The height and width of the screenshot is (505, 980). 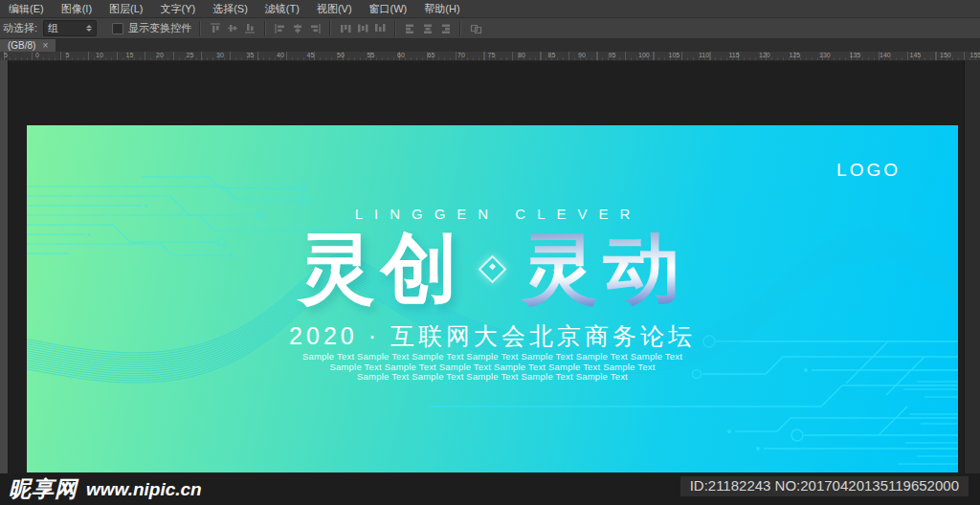 I want to click on ruler-label: 15, so click(x=140, y=55).